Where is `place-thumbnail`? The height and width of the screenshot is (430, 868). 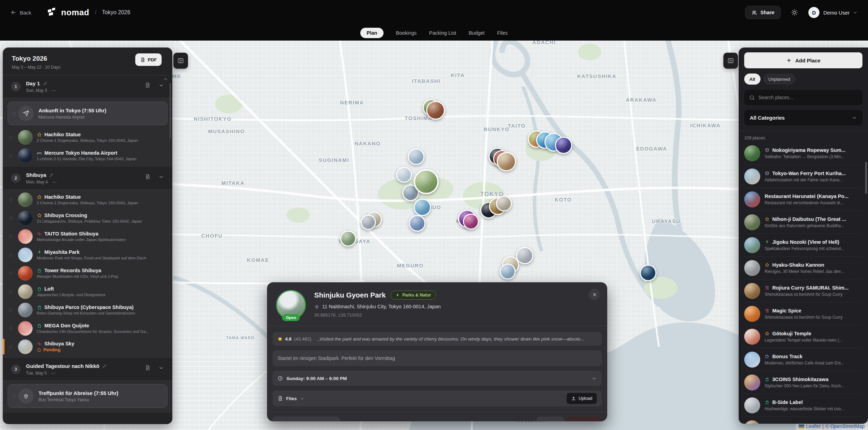
place-thumbnail is located at coordinates (25, 292).